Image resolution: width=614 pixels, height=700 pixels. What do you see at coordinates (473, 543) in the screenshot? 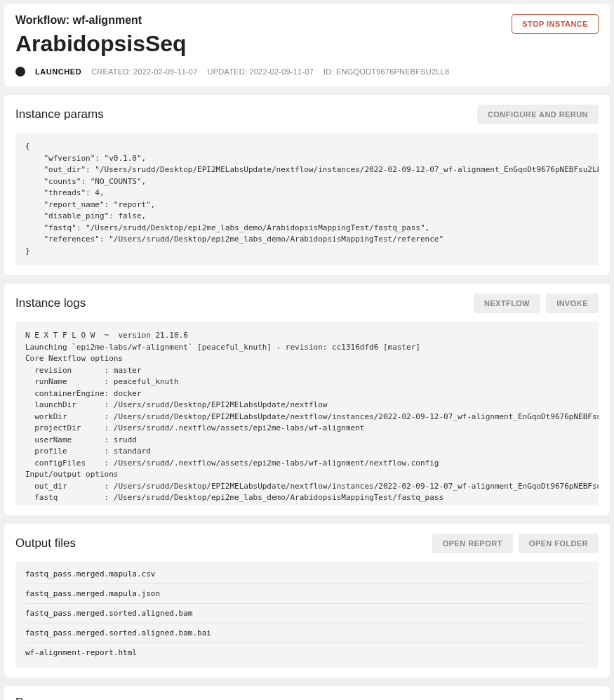
I see `open-report-button: OPEN REPORT` at bounding box center [473, 543].